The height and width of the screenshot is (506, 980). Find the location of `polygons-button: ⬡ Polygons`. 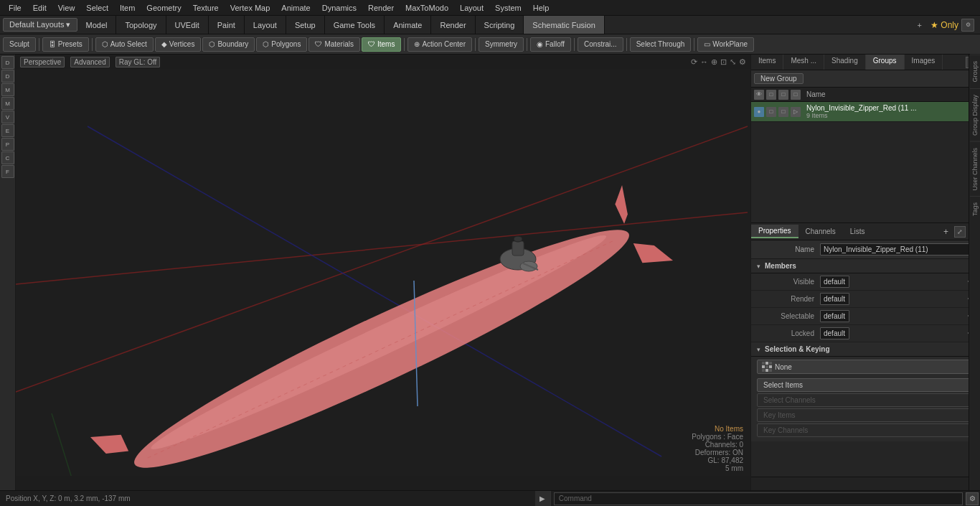

polygons-button: ⬡ Polygons is located at coordinates (281, 44).